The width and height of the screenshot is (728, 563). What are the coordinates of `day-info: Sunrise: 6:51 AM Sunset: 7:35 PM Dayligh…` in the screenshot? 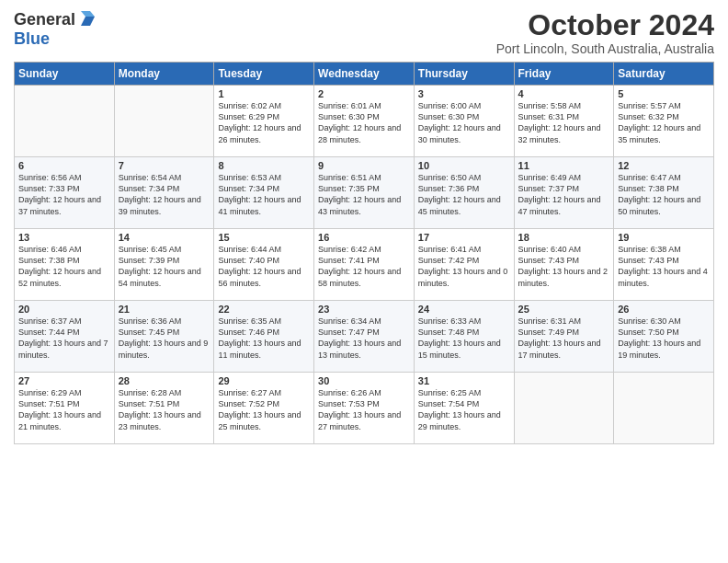 It's located at (364, 195).